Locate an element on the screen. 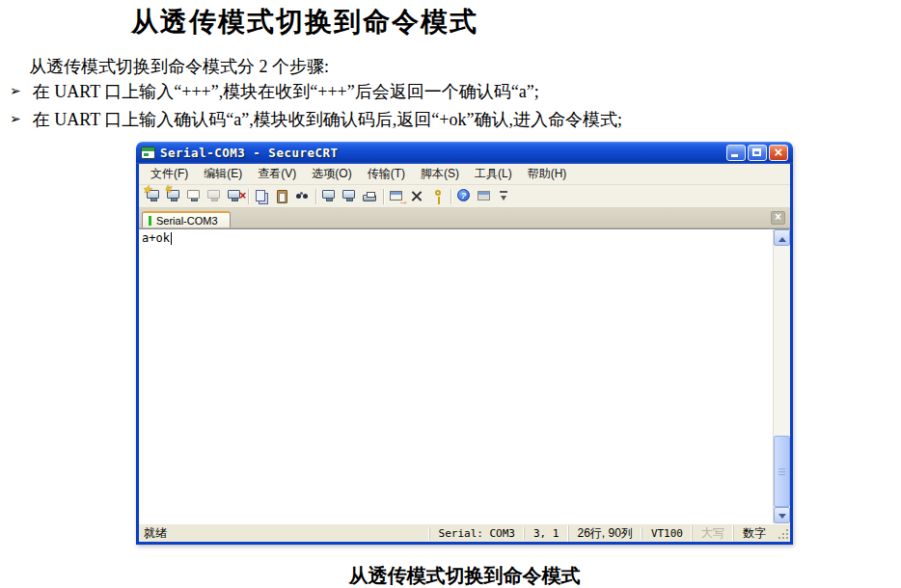 Image resolution: width=901 pixels, height=588 pixels. menu-options: 选项(O) is located at coordinates (332, 174).